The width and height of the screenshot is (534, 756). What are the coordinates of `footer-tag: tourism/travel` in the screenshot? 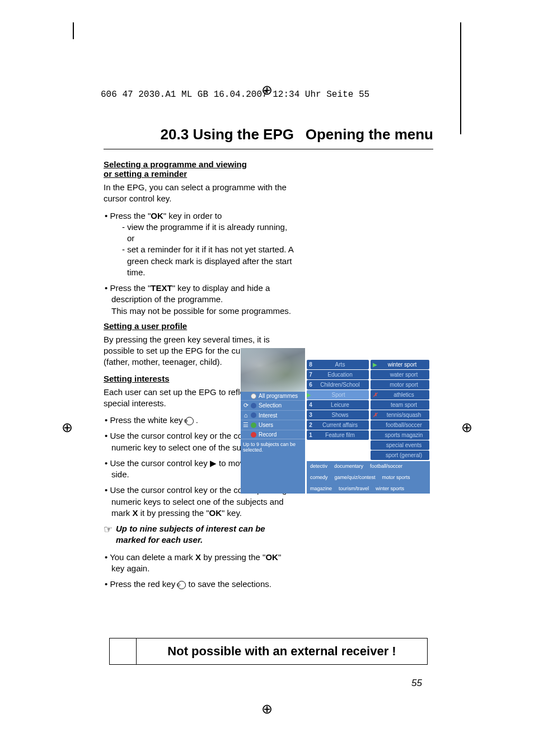 It's located at (354, 489).